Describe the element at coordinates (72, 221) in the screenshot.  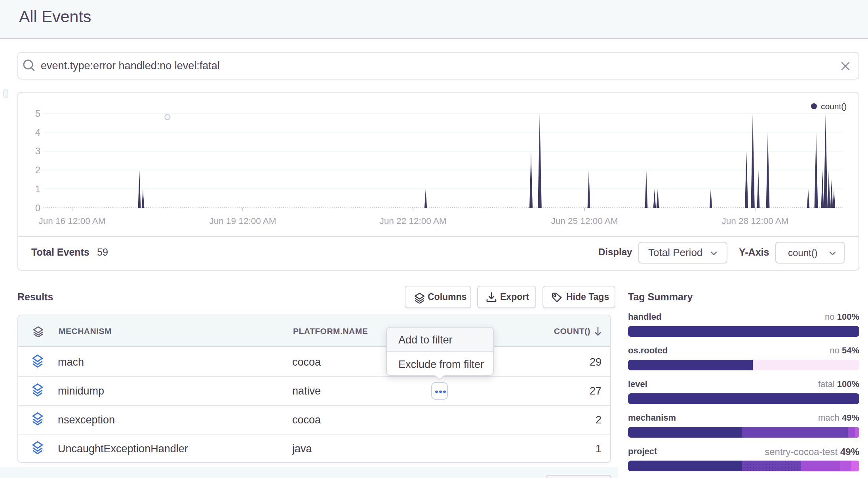
I see `svg-text: Jun 16 12:00 AM` at that location.